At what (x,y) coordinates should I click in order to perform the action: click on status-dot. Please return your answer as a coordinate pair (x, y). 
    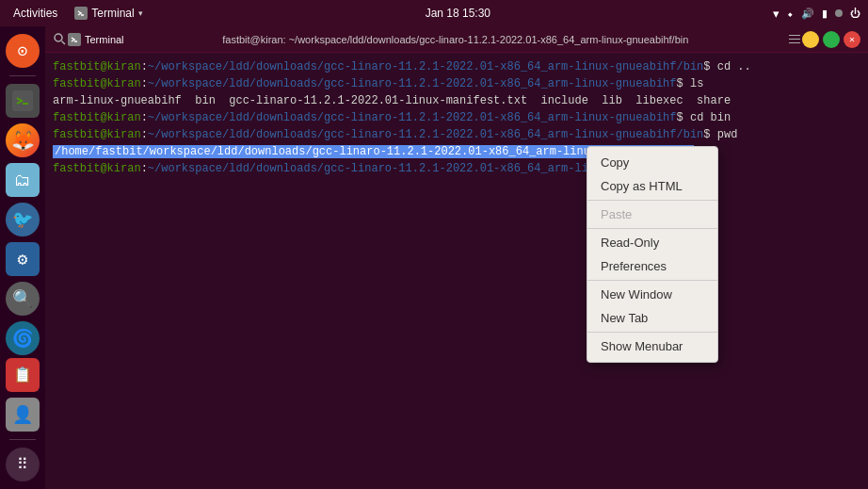
    Looking at the image, I should click on (839, 13).